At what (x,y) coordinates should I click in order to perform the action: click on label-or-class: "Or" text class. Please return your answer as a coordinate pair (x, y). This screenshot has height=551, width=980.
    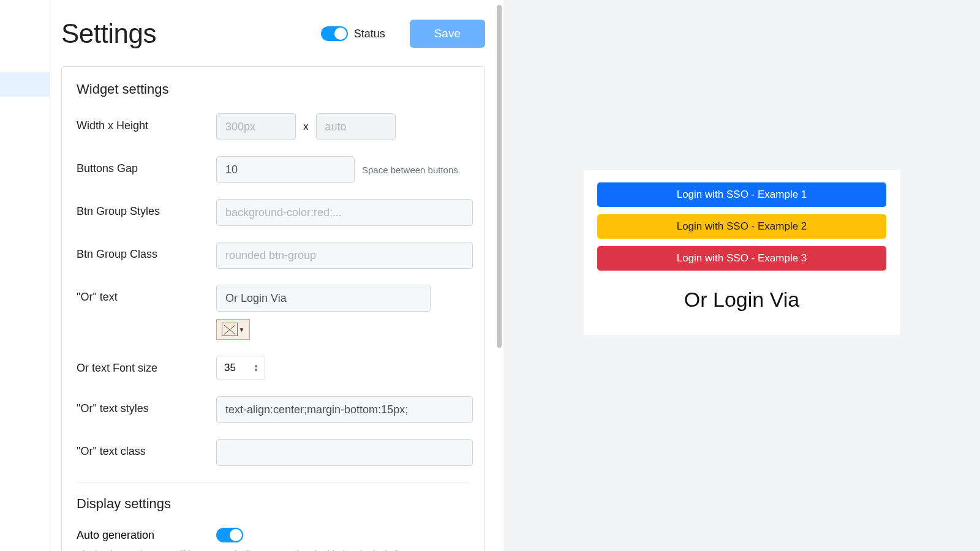
    Looking at the image, I should click on (146, 448).